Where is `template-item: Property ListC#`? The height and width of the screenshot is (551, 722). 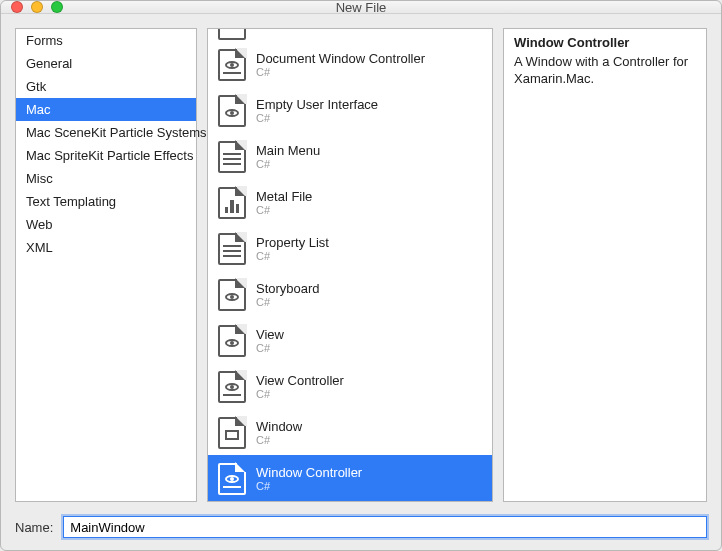 template-item: Property ListC# is located at coordinates (350, 248).